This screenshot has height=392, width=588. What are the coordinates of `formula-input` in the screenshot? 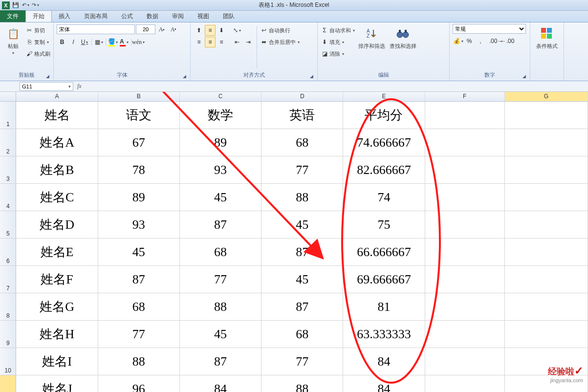 It's located at (336, 87).